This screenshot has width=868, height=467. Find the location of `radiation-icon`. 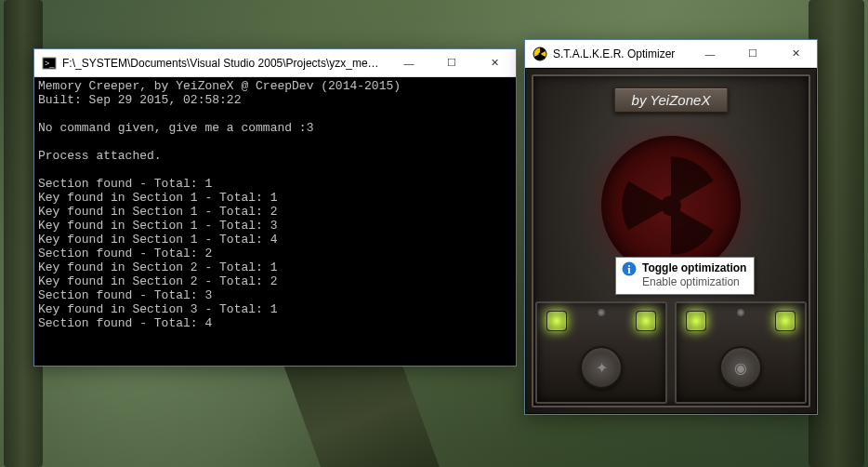

radiation-icon is located at coordinates (540, 54).